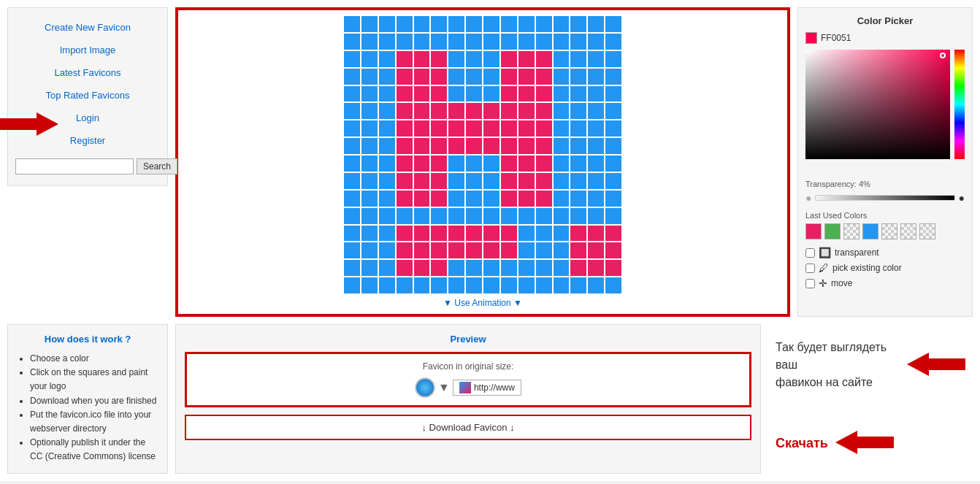  What do you see at coordinates (960, 104) in the screenshot?
I see `hue-bar` at bounding box center [960, 104].